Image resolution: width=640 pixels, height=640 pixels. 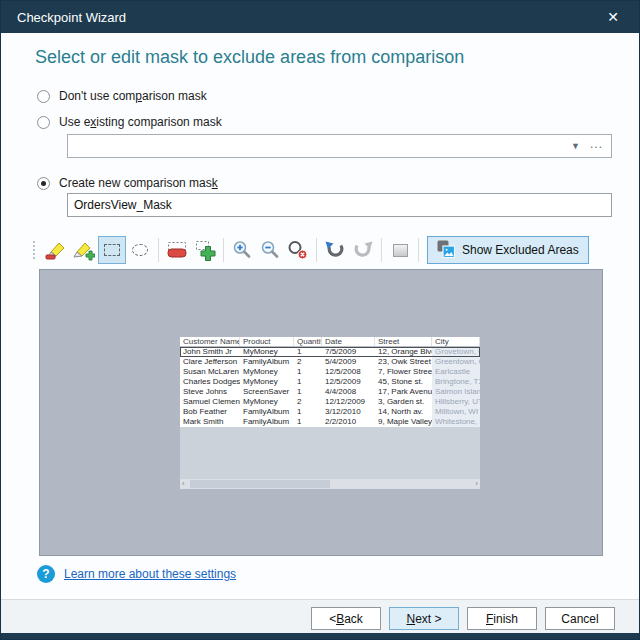 What do you see at coordinates (133, 96) in the screenshot?
I see `radio-label: Don't use comparison mask` at bounding box center [133, 96].